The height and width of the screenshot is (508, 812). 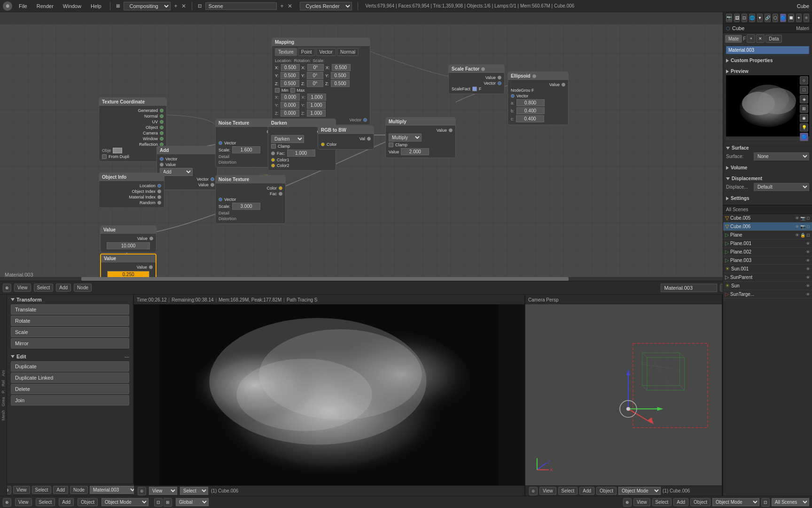 I want to click on mat-icon-data: ⬡, so click(x=775, y=18).